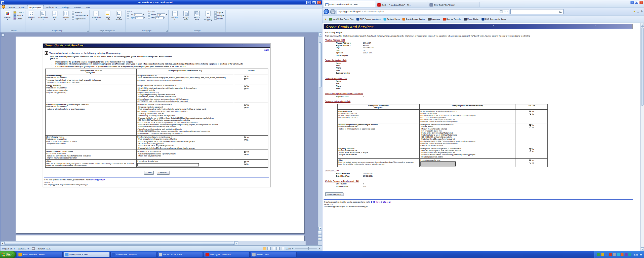  What do you see at coordinates (227, 254) in the screenshot?
I see `taskbar-item-adobe: EOB (1).pdf - Adobe Re...` at bounding box center [227, 254].